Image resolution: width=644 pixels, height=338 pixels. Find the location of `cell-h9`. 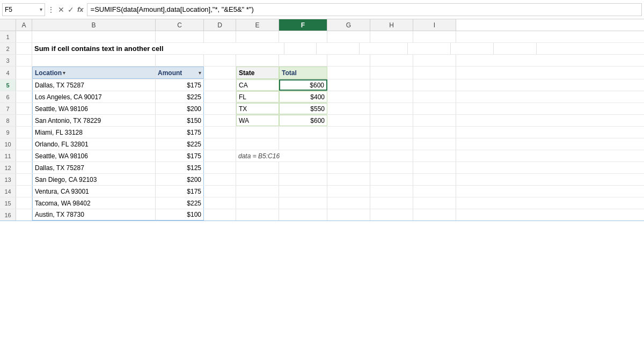

cell-h9 is located at coordinates (392, 132).